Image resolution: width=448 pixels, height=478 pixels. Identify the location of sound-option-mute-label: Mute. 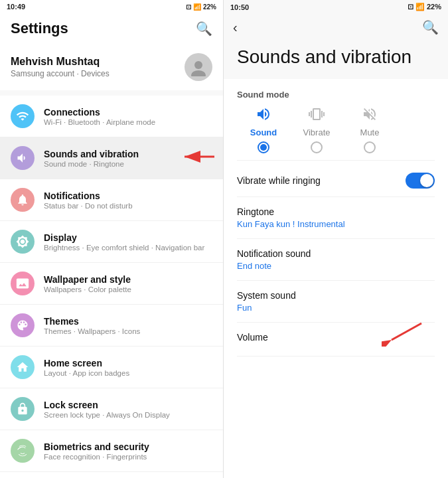
(370, 133).